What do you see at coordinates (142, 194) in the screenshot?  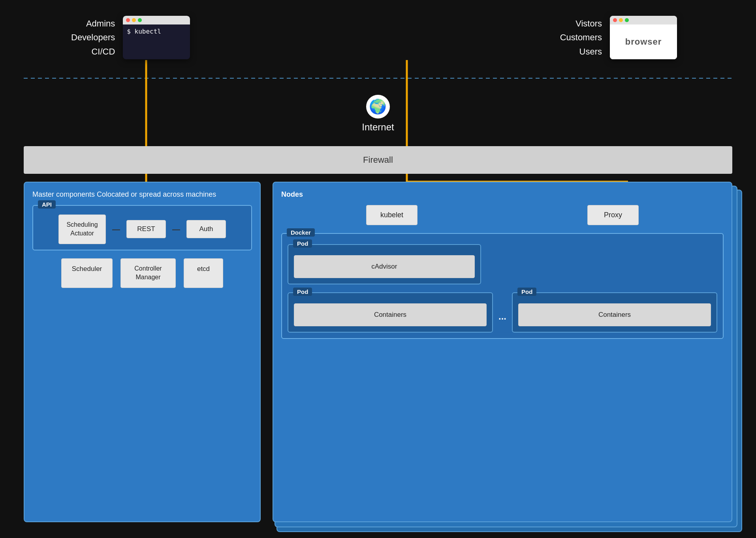 I see `master-panel-title: Master components Colocated or spread ac…` at bounding box center [142, 194].